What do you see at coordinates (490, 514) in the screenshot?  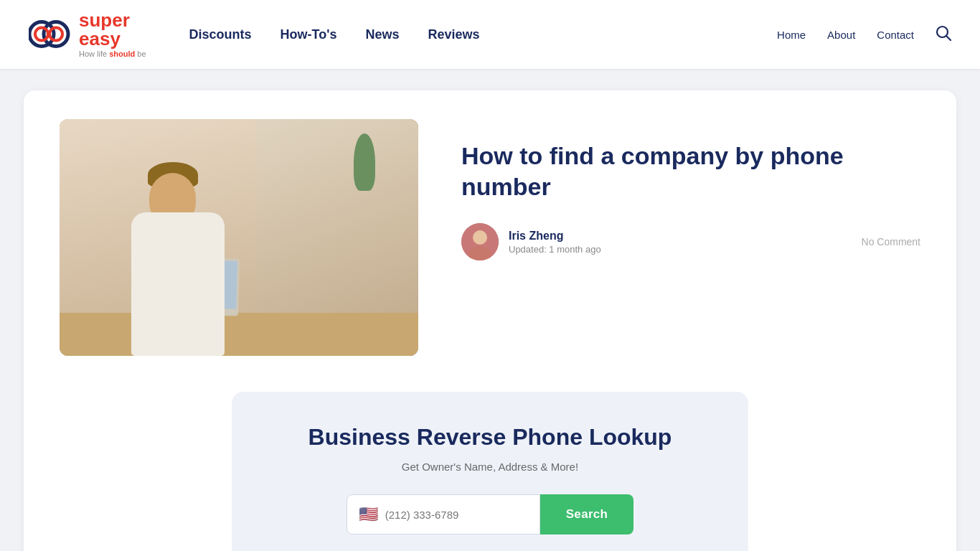 I see `phone-lookup-form: 🇺🇸 Search` at bounding box center [490, 514].